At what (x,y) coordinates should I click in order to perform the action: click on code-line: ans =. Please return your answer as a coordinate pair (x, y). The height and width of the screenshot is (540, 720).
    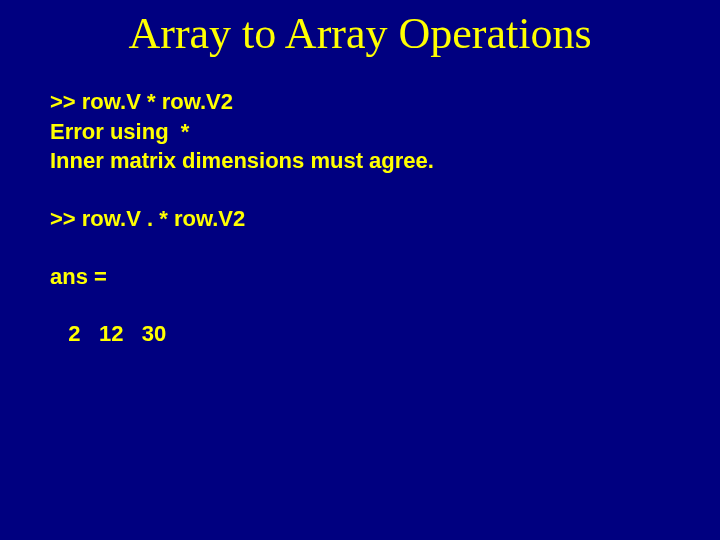
    Looking at the image, I should click on (360, 277).